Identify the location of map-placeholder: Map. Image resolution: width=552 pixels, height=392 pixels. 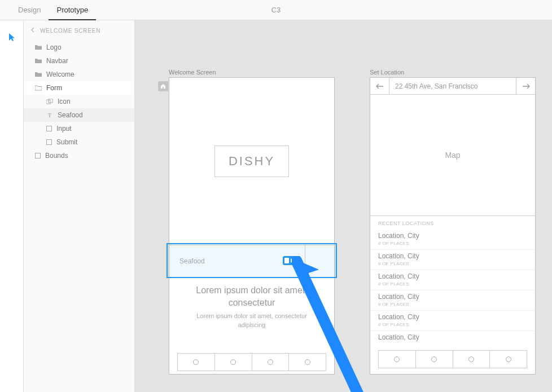
(453, 156).